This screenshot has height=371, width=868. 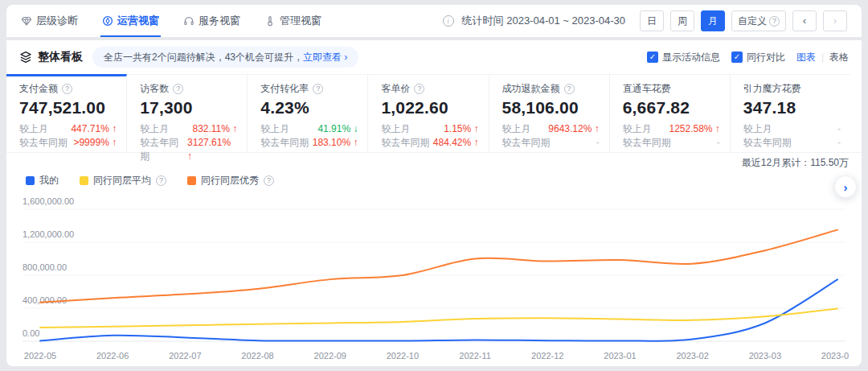 What do you see at coordinates (212, 150) in the screenshot?
I see `yoy-value: 3127.61% ↑` at bounding box center [212, 150].